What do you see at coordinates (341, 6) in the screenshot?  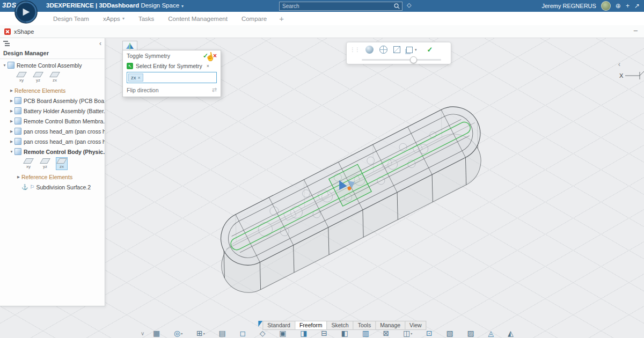 I see `search-box` at bounding box center [341, 6].